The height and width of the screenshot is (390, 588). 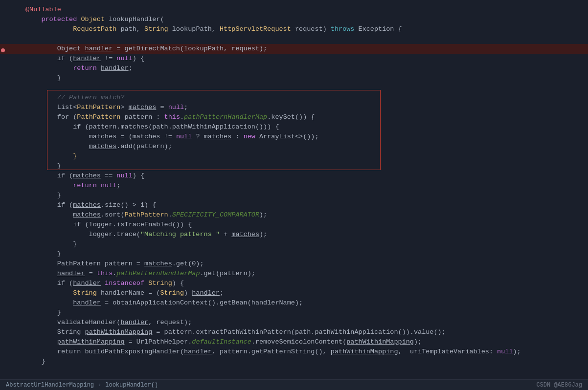 What do you see at coordinates (188, 293) in the screenshot?
I see `token: )` at bounding box center [188, 293].